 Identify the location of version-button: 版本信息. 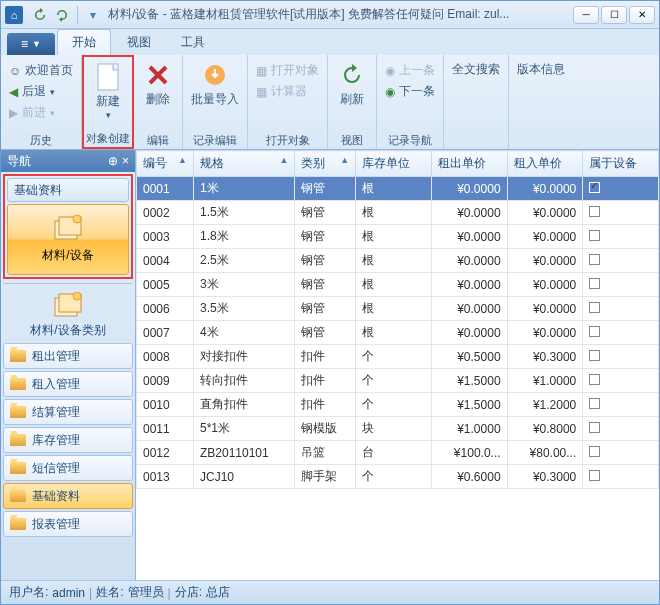
(541, 70).